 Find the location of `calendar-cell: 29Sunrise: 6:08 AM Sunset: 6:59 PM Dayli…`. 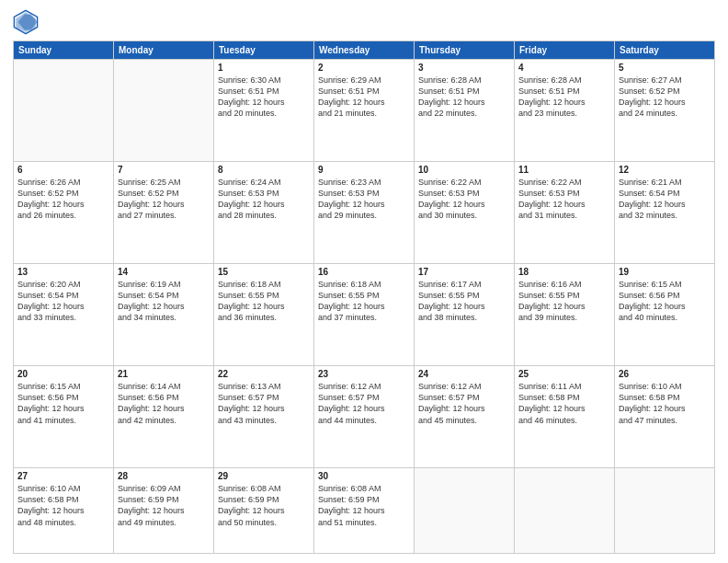

calendar-cell: 29Sunrise: 6:08 AM Sunset: 6:59 PM Dayli… is located at coordinates (265, 511).